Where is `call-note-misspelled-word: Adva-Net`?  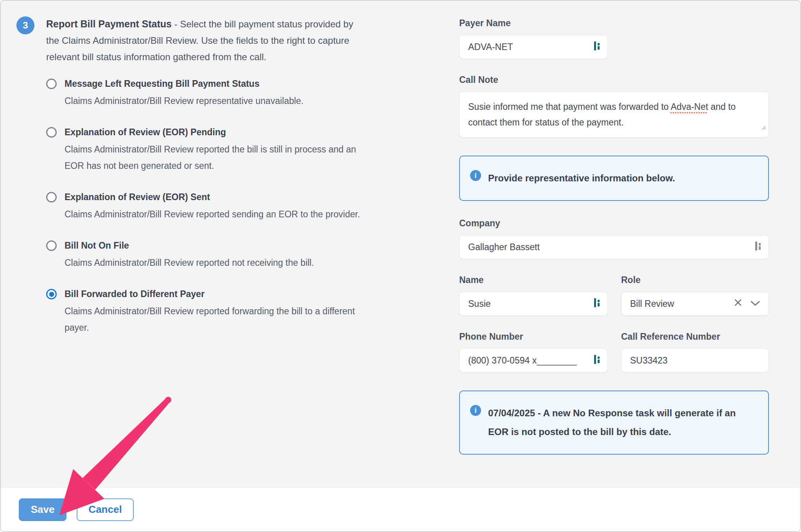 call-note-misspelled-word: Adva-Net is located at coordinates (690, 107).